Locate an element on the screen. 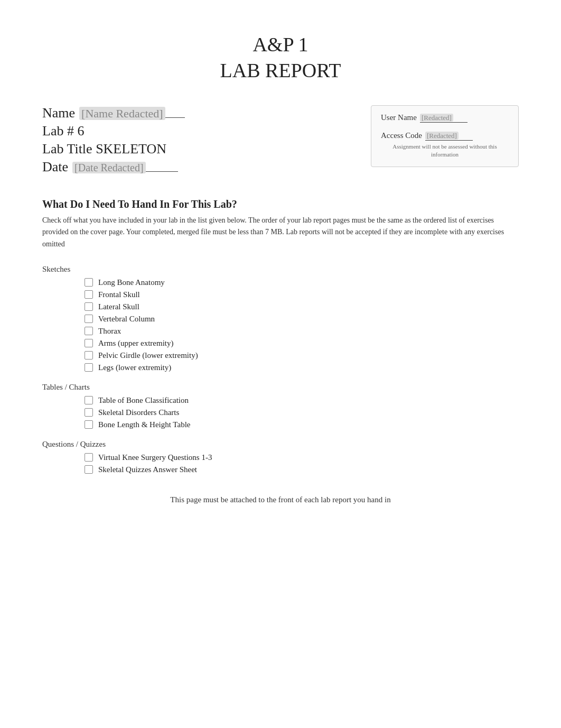 This screenshot has height=728, width=561. list-item: Long Bone Anatomy is located at coordinates (302, 282).